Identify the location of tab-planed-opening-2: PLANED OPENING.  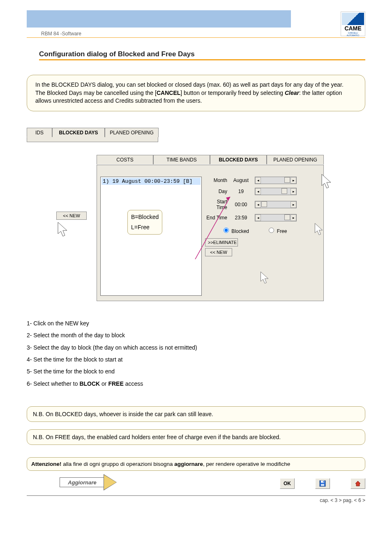
(295, 159).